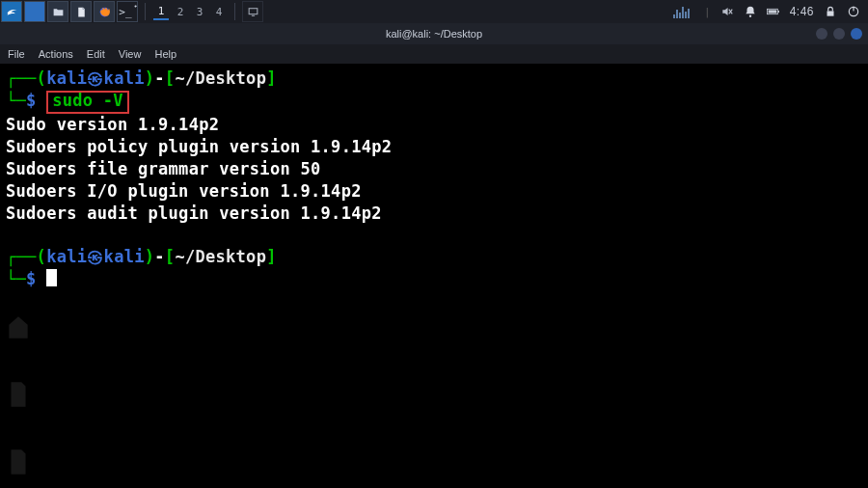 The height and width of the screenshot is (488, 868). What do you see at coordinates (180, 12) in the screenshot?
I see `workspace-2: 2` at bounding box center [180, 12].